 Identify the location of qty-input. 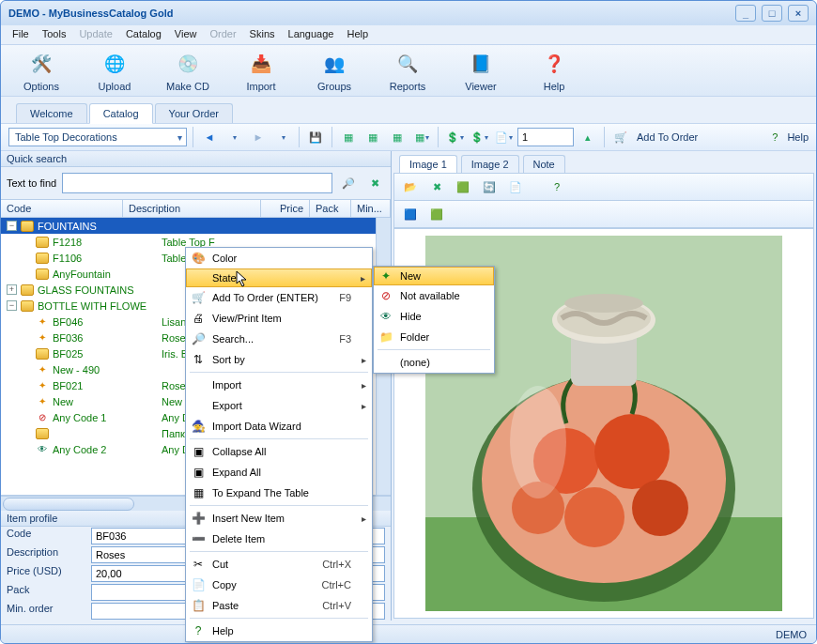
(546, 137).